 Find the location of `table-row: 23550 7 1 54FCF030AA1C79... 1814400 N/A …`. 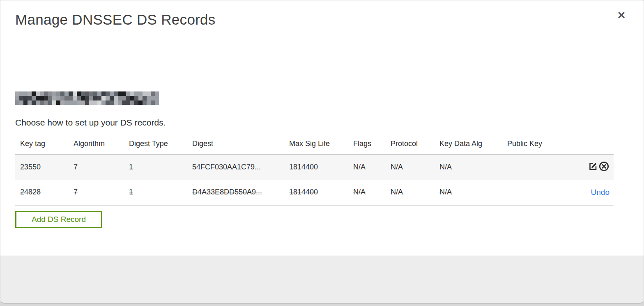

table-row: 23550 7 1 54FCF030AA1C79... 1814400 N/A … is located at coordinates (315, 167).